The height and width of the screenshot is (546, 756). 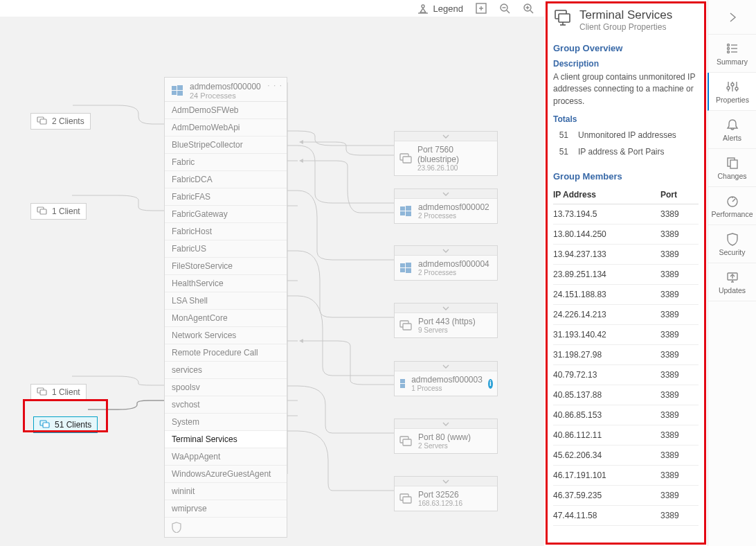 I want to click on table-row: 40.79.72.13 3389, so click(x=626, y=376).